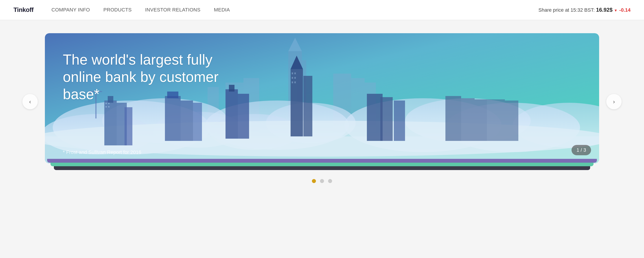 The height and width of the screenshot is (258, 644). What do you see at coordinates (30, 102) in the screenshot?
I see `chevron-left-icon: ‹` at bounding box center [30, 102].